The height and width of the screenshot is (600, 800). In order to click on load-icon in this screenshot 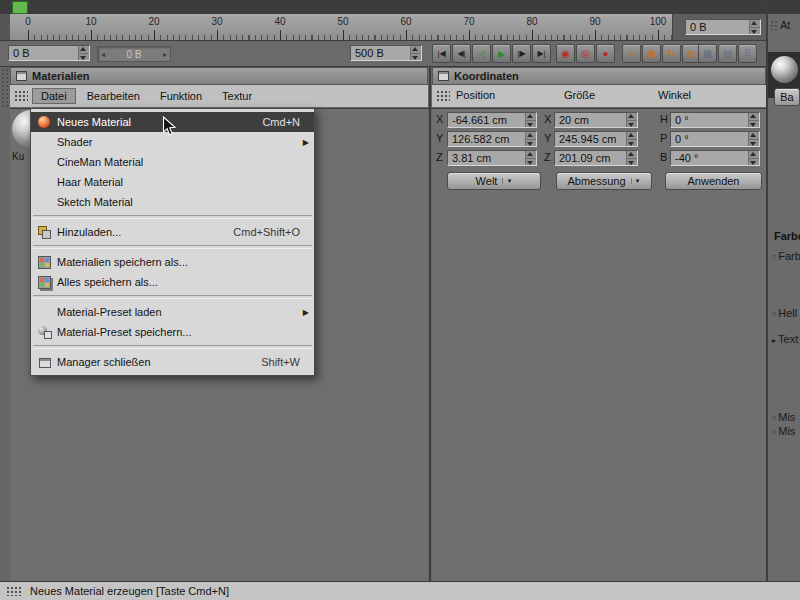, I will do `click(44, 232)`.